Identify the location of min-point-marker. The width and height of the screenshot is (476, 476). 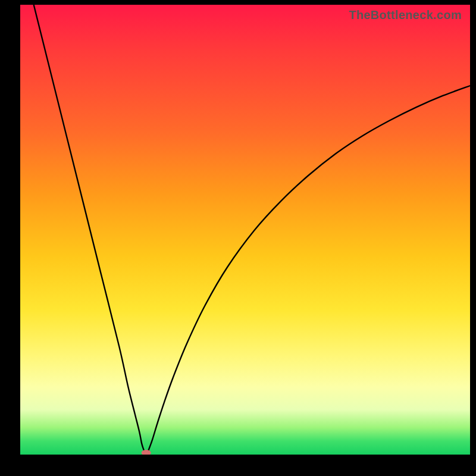
(146, 452).